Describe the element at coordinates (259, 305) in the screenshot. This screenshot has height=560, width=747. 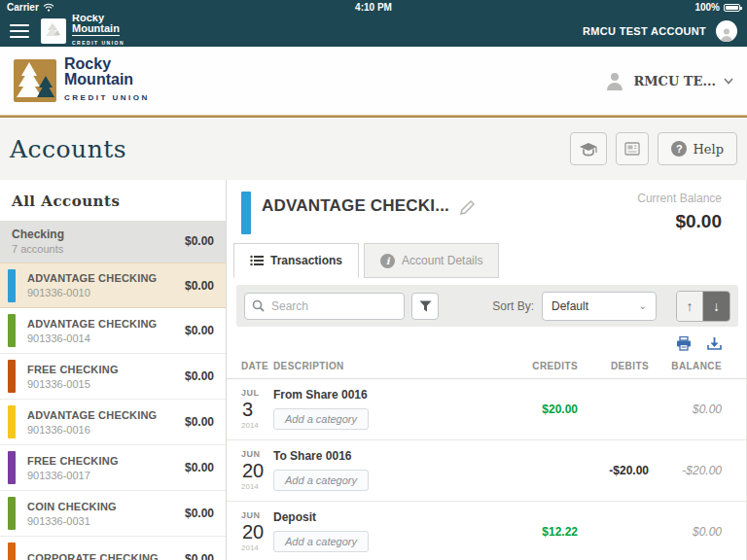
I see `search-icon` at that location.